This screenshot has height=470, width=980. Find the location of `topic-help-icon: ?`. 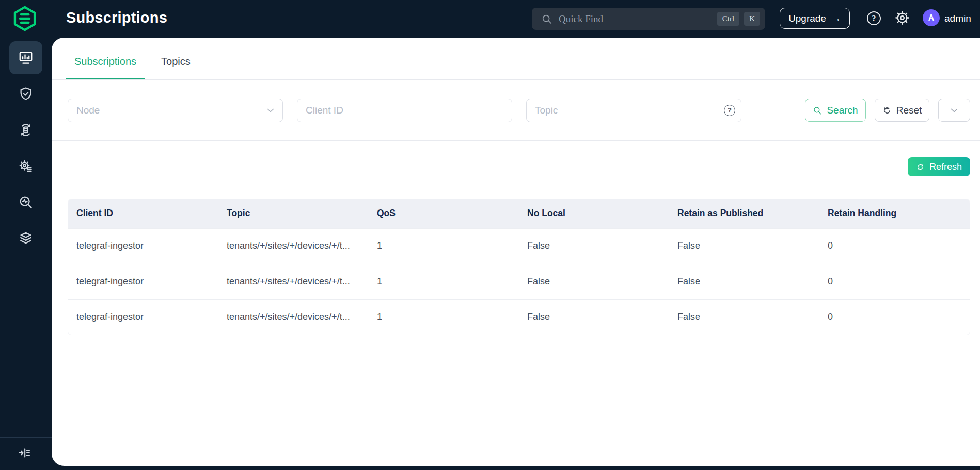

topic-help-icon: ? is located at coordinates (730, 110).